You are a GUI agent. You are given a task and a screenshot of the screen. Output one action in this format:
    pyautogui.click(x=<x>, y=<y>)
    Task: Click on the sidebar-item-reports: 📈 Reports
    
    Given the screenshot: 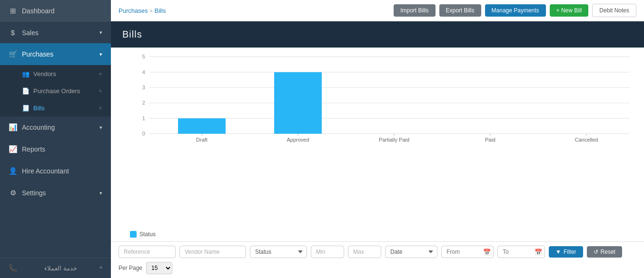 What is the action you would take?
    pyautogui.click(x=55, y=149)
    